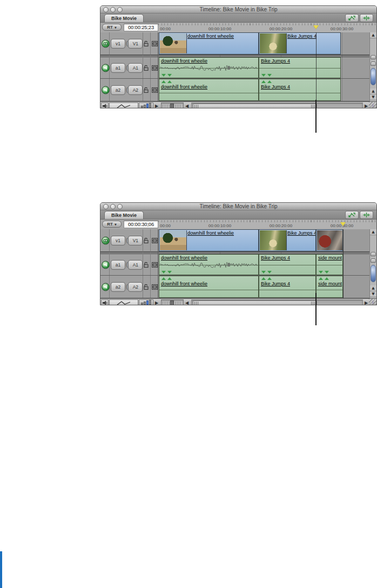  What do you see at coordinates (124, 106) in the screenshot?
I see `clip-overlays-button` at bounding box center [124, 106].